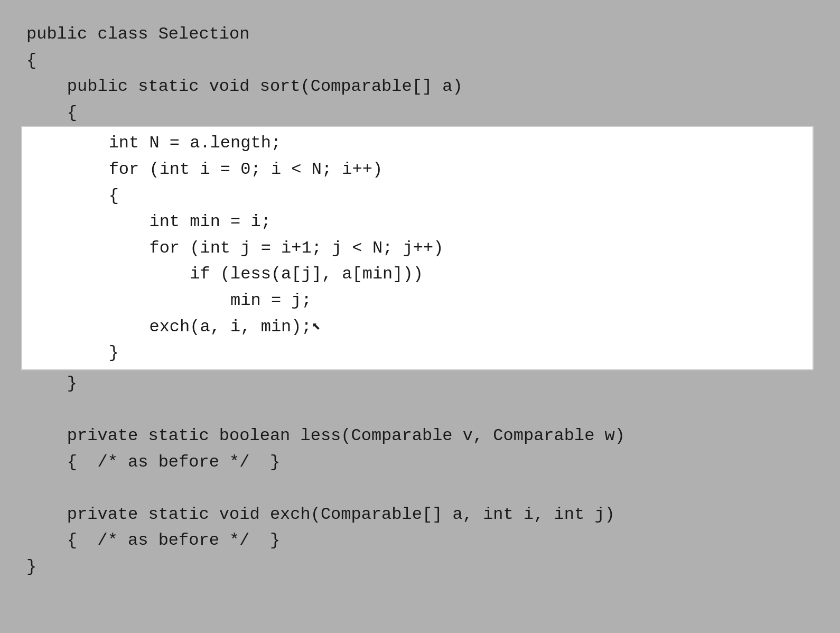 This screenshot has height=633, width=840. What do you see at coordinates (415, 353) in the screenshot?
I see `highlight-line-9: }` at bounding box center [415, 353].